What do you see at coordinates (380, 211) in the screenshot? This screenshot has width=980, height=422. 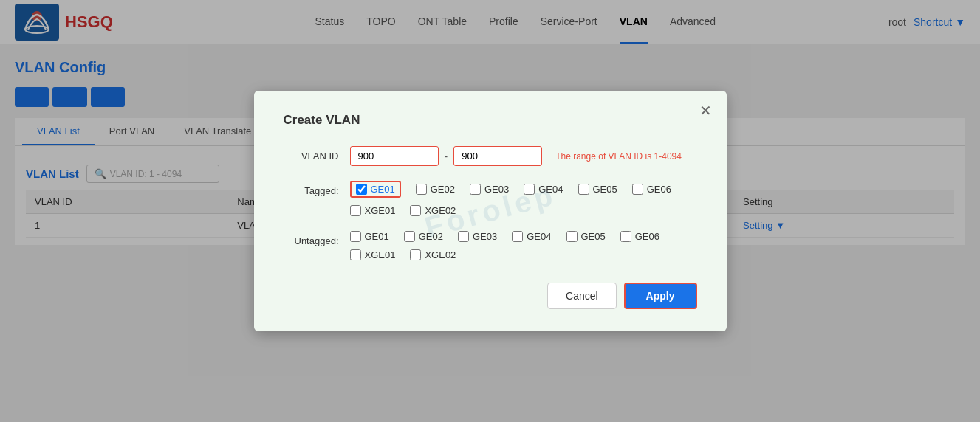 I see `tagged-xge01-label: XGE01` at bounding box center [380, 211].